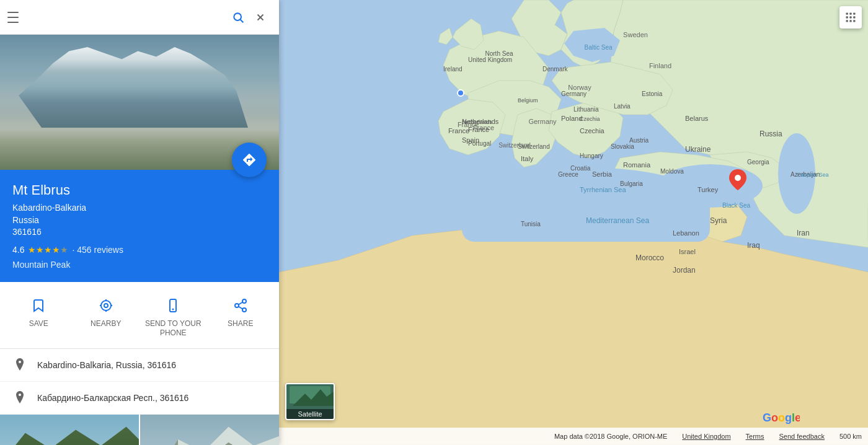 This screenshot has height=445, width=868. I want to click on detail-address-ru-row: Кабардино-Балкарская Респ., 361616, so click(140, 398).